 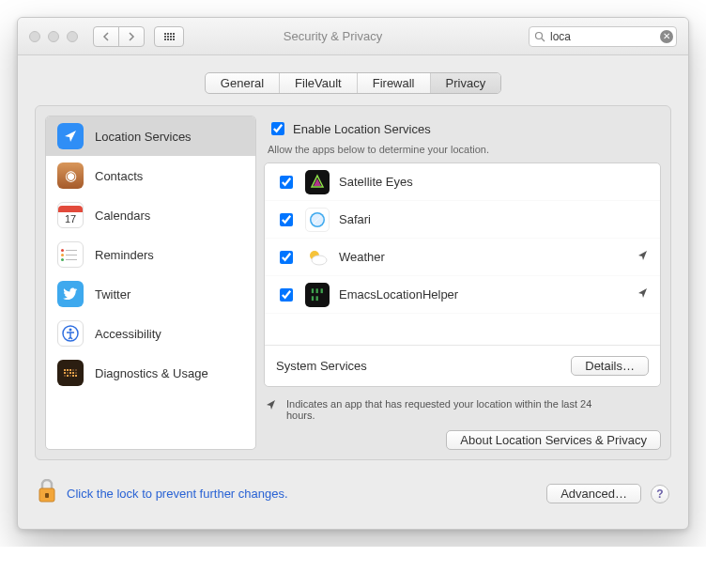 I want to click on window-title: Security & Privacy, so click(x=332, y=36).